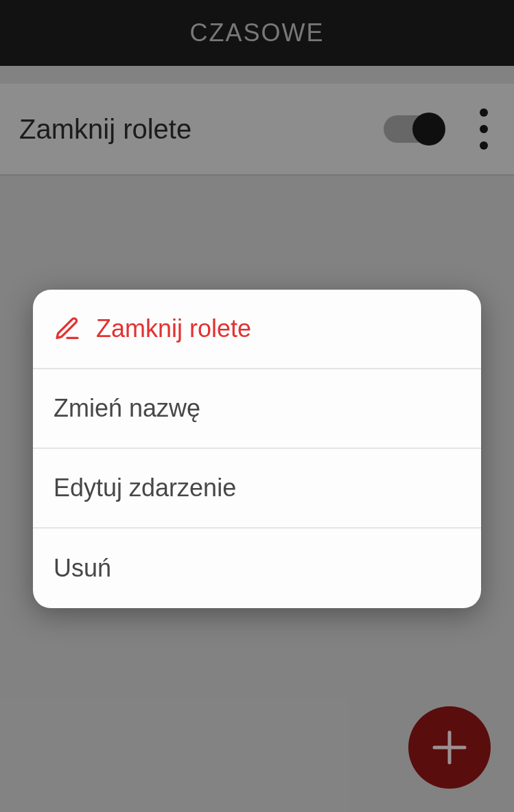 The height and width of the screenshot is (812, 514). Describe the element at coordinates (145, 488) in the screenshot. I see `edit-event-label: Edytuj zdarzenie` at that location.